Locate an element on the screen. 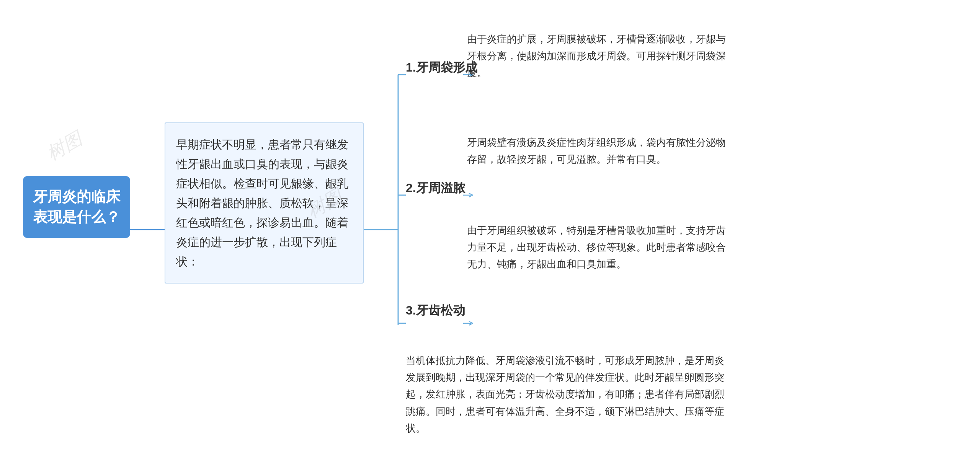 The height and width of the screenshot is (471, 980). branch-2-label: 2.牙周溢脓 is located at coordinates (436, 188).